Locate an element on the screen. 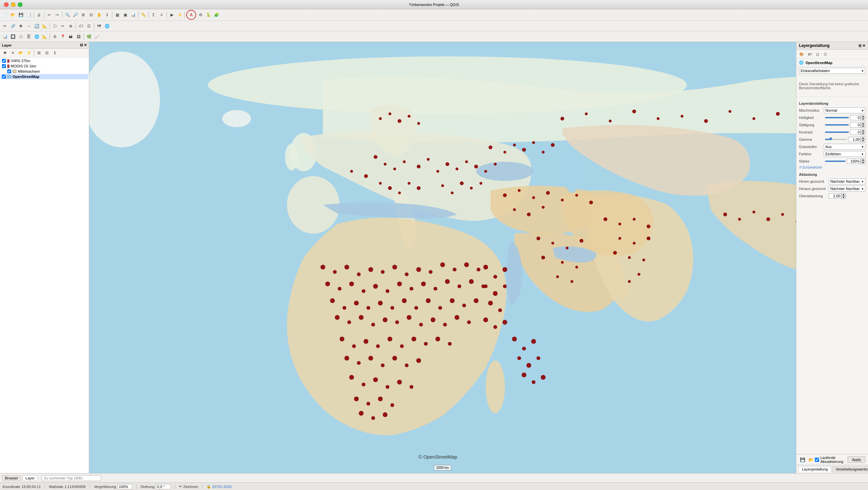 The height and width of the screenshot is (490, 868). zuruecksetzen-button: ↺ Zurücksetzen is located at coordinates (832, 167).